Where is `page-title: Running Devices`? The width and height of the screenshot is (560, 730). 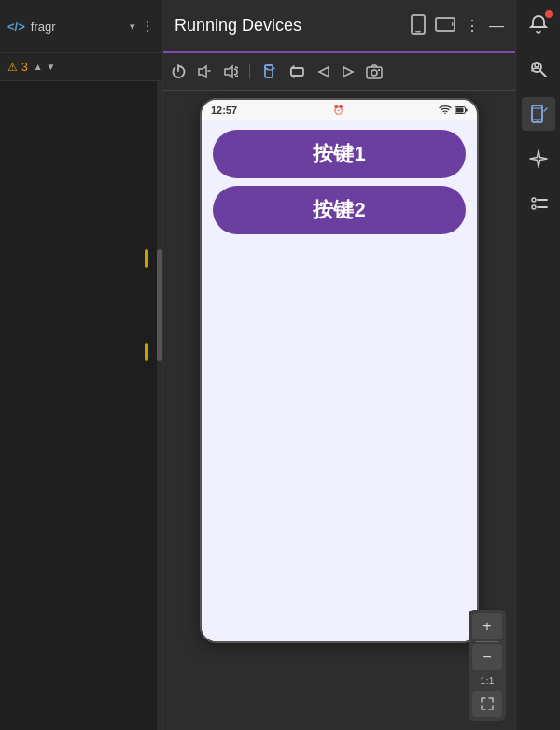 page-title: Running Devices is located at coordinates (289, 26).